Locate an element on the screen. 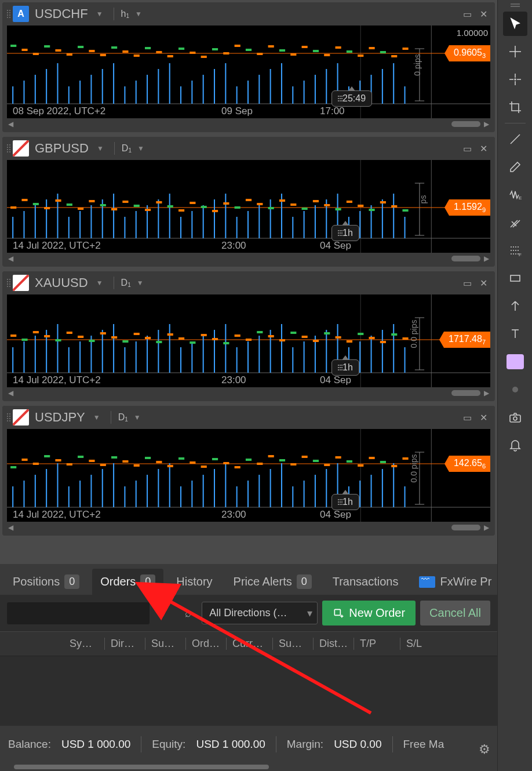  arrow-up-tool-icon is located at coordinates (515, 306).